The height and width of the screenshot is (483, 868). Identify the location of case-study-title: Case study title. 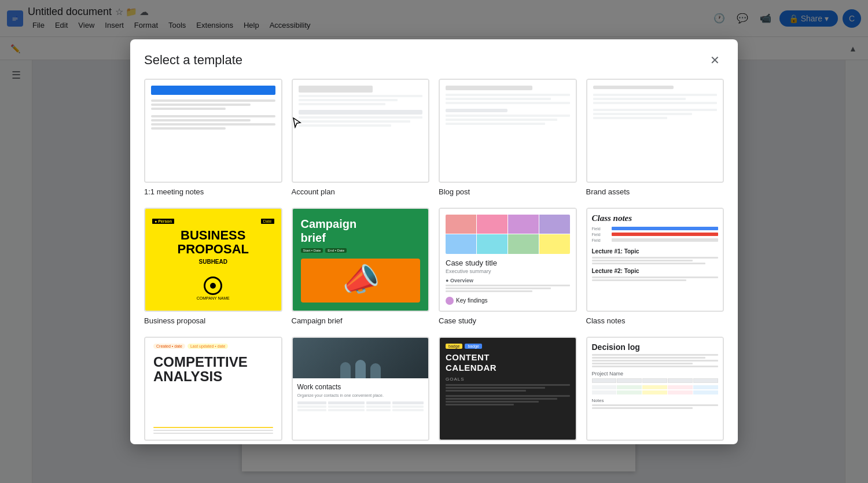
(508, 263).